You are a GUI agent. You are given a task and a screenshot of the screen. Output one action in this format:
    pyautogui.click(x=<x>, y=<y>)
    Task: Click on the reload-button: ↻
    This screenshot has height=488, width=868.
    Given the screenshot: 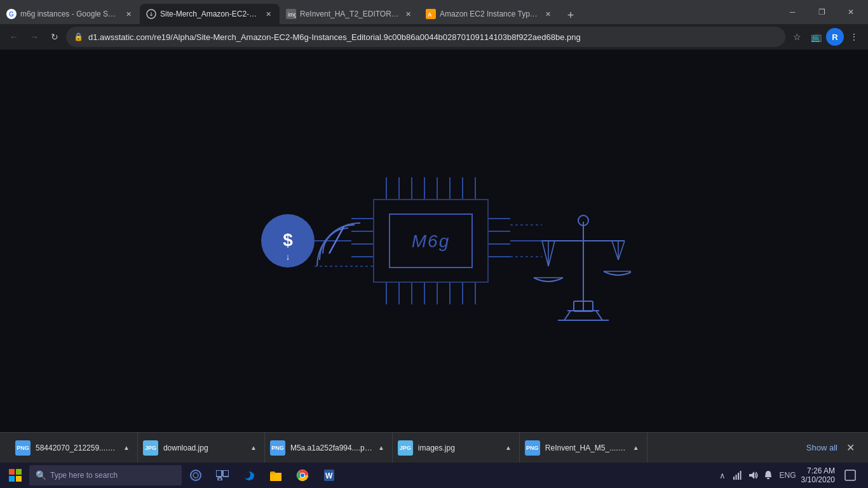 What is the action you would take?
    pyautogui.click(x=55, y=37)
    